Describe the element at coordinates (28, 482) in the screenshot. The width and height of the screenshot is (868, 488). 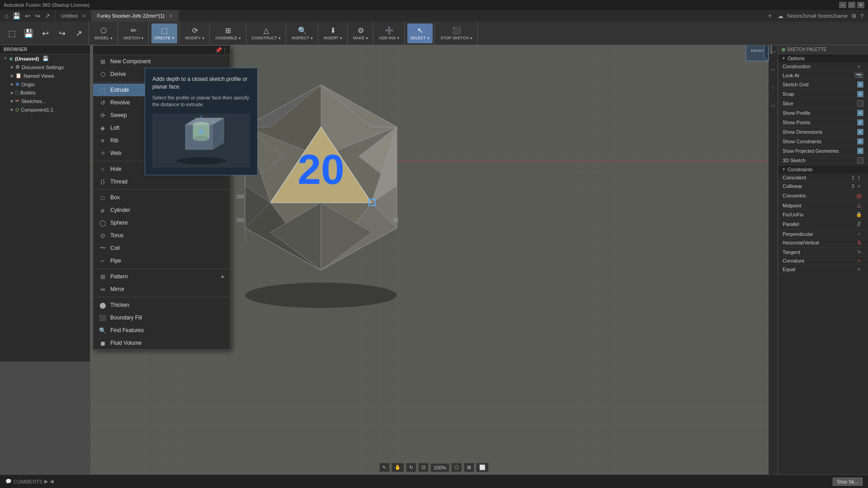
I see `comments-label: COMMENTS` at that location.